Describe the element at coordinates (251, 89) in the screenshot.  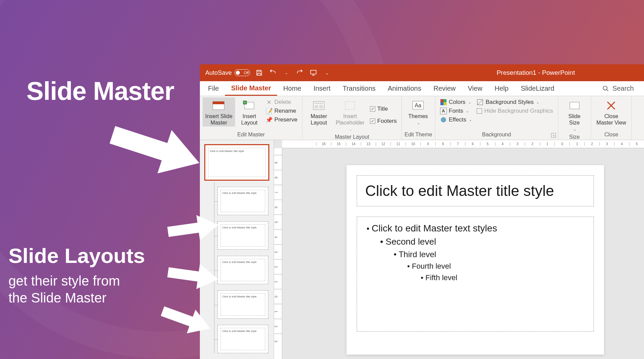
I see `tab-slide-master: Slide Master` at that location.